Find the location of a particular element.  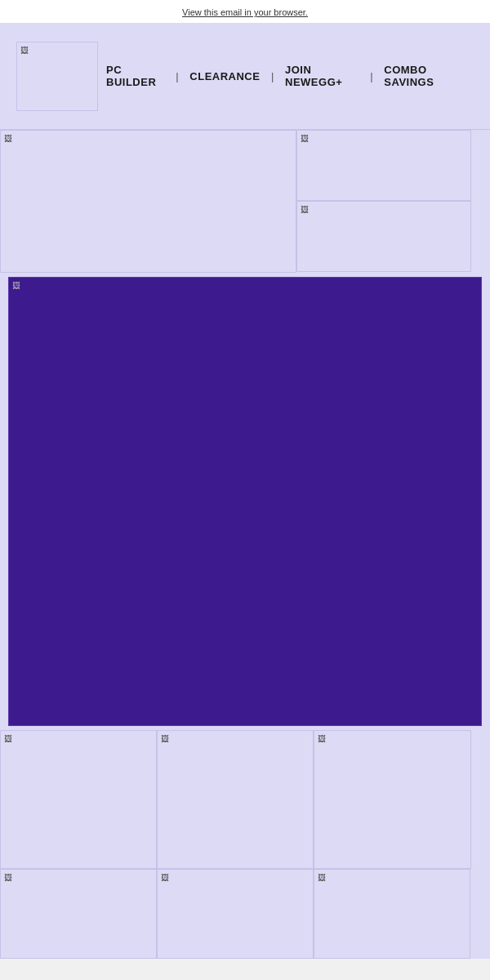

nav-item-pc-builder: PC BUILDER is located at coordinates (136, 76).